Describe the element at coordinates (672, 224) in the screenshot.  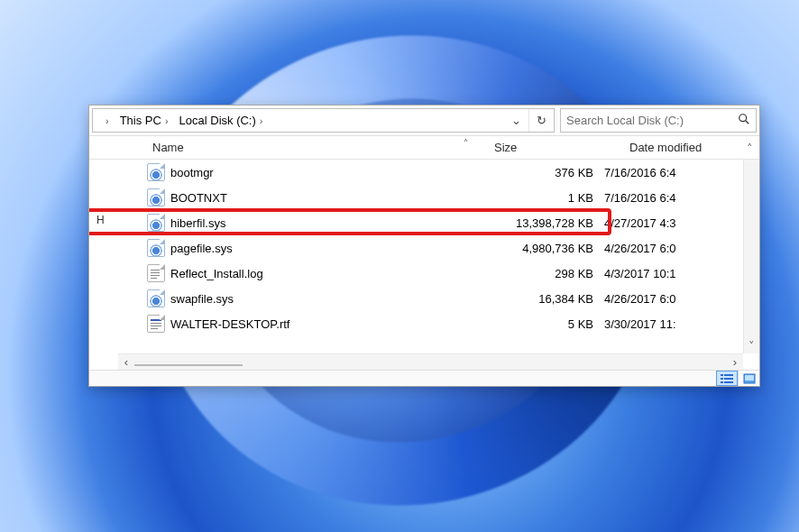
I see `file-date-modified: 4/27/2017 4:3` at that location.